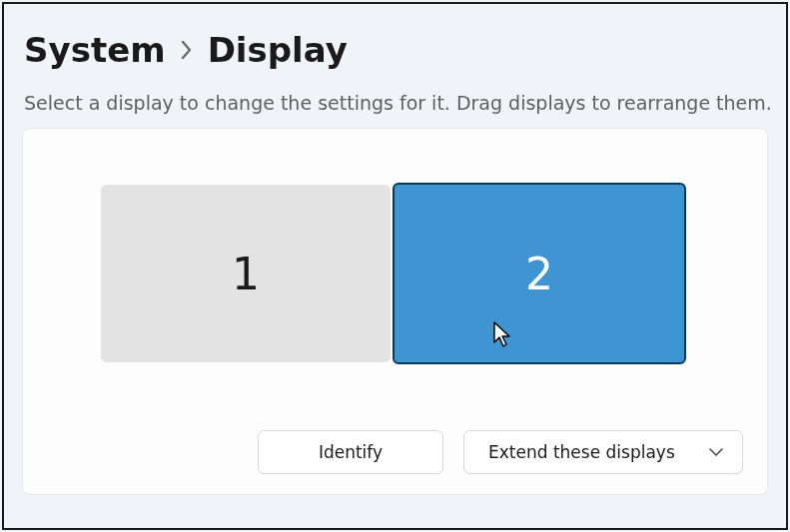  I want to click on breadcrumb-current: Display, so click(278, 50).